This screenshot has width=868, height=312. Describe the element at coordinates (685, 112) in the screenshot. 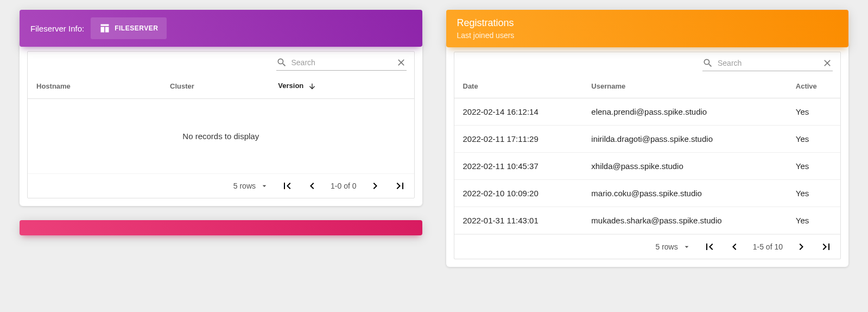

I see `cell-username: elena.prendi@pass.spike.studio` at that location.